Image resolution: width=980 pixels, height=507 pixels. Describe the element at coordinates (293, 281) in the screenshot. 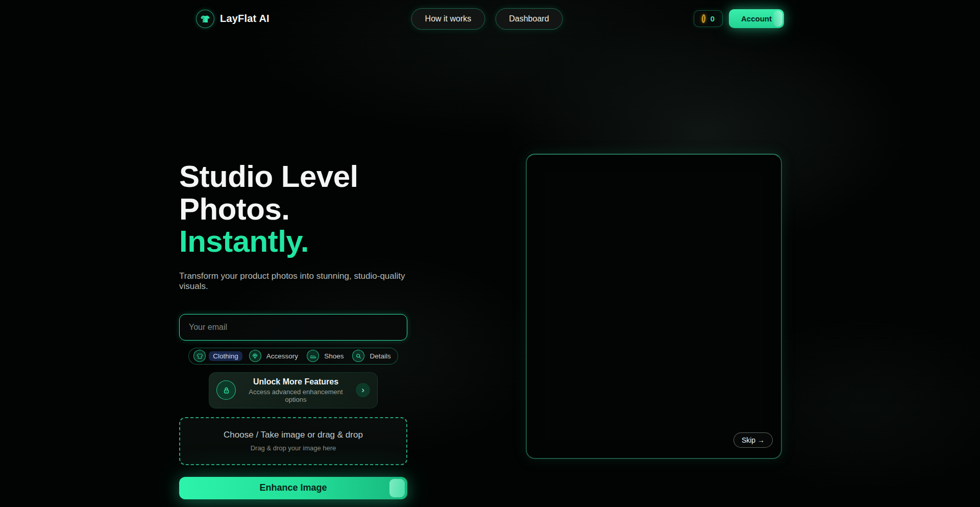

I see `hero-subtitle: Transform your product photos into stunn…` at that location.